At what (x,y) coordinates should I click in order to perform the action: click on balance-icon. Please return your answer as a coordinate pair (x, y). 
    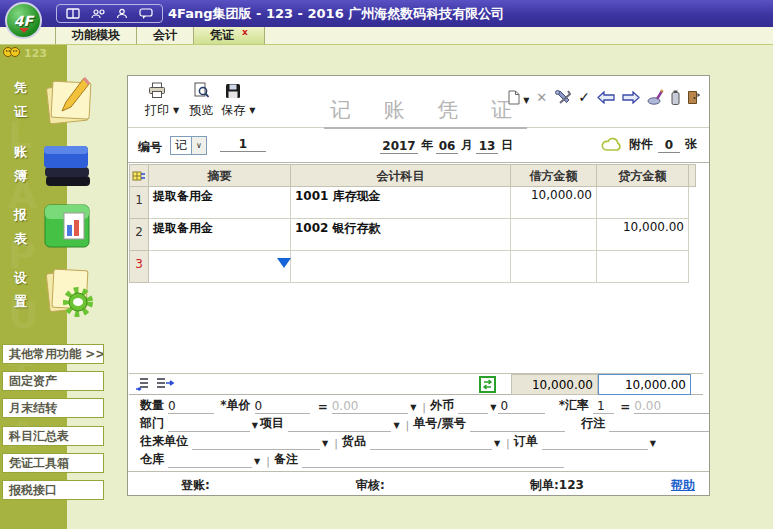
    Looking at the image, I should click on (488, 386).